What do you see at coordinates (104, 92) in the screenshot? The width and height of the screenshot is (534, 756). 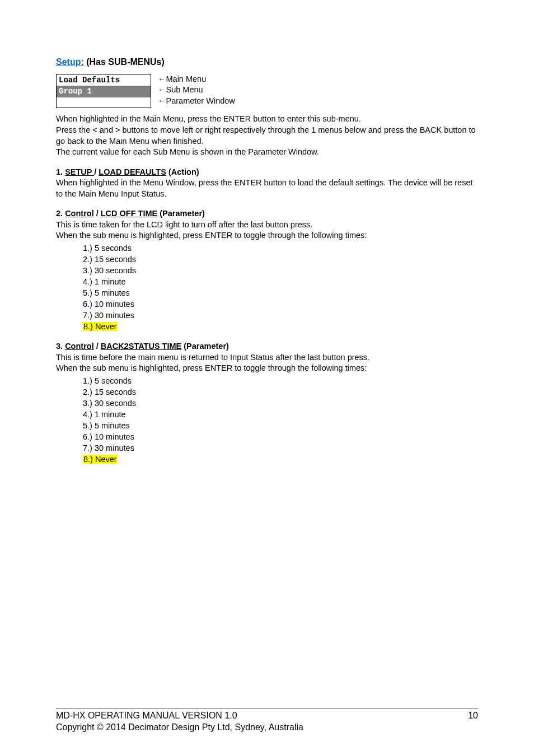 I see `lcd-sub-menu: Group 1` at bounding box center [104, 92].